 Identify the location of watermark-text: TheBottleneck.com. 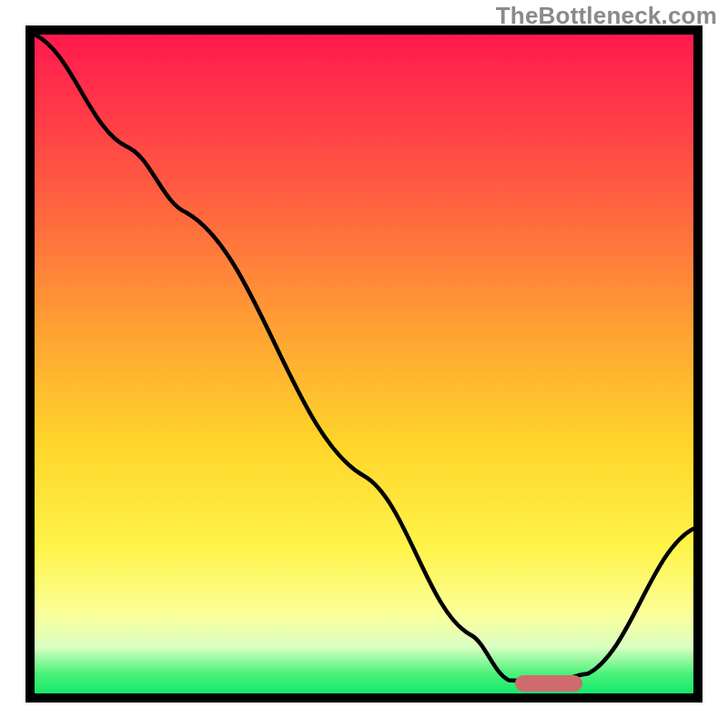
(606, 16).